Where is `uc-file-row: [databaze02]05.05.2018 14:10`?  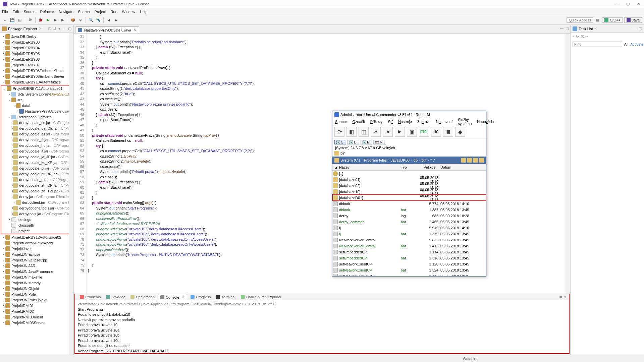
uc-file-row: [databaze02]05.05.2018 14:10 is located at coordinates (409, 186).